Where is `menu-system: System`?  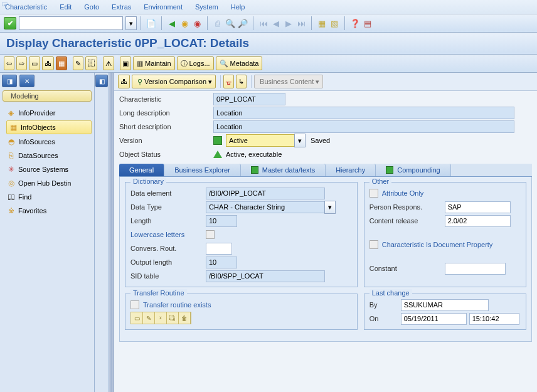 menu-system: System is located at coordinates (207, 7).